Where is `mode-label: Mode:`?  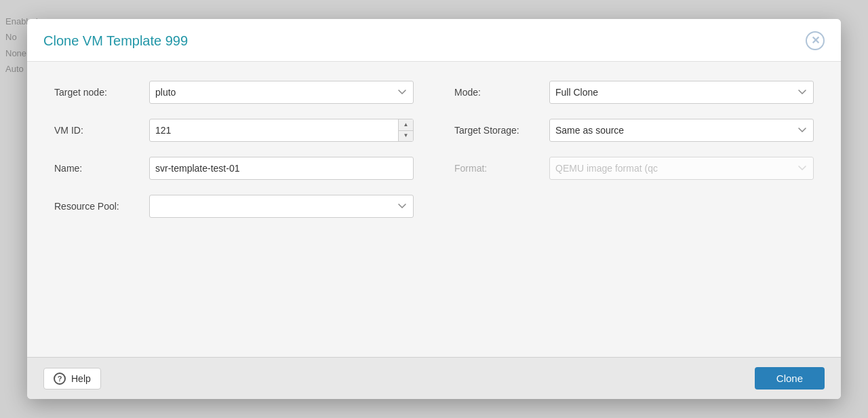 mode-label: Mode: is located at coordinates (502, 92).